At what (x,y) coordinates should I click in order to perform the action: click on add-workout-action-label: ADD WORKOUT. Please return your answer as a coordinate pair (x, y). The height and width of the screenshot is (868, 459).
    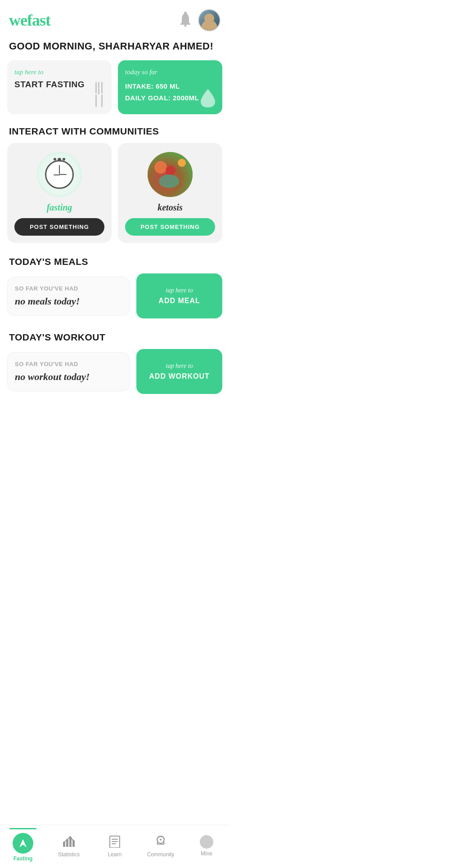
    Looking at the image, I should click on (179, 376).